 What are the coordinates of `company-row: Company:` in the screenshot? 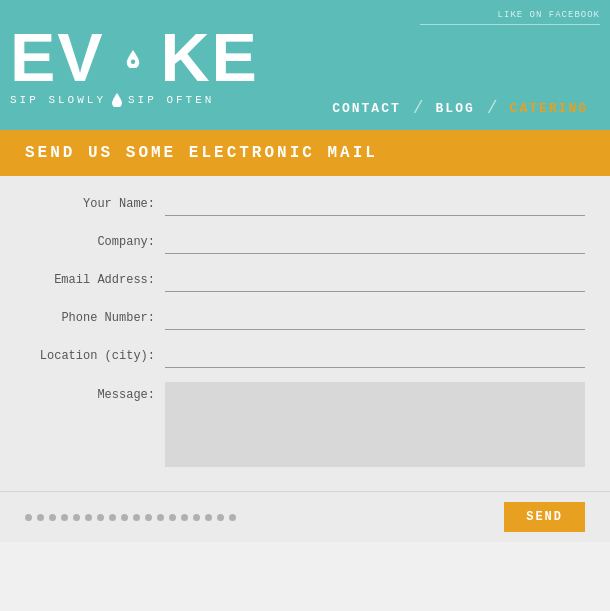 It's located at (305, 242).